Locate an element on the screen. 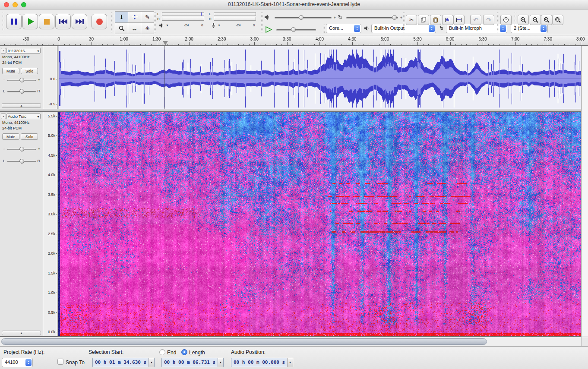 The width and height of the screenshot is (588, 369). recording-meter: L R ▼ -24 0 is located at coordinates (233, 23).